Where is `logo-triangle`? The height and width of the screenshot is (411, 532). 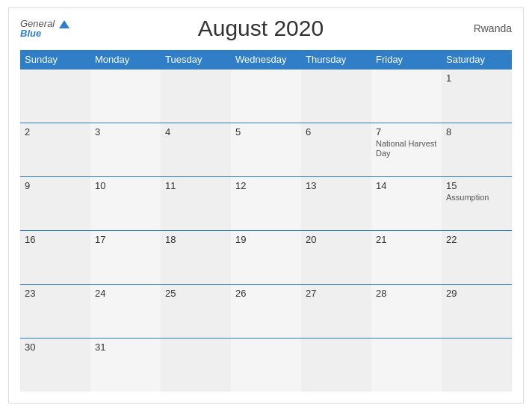 logo-triangle is located at coordinates (64, 24).